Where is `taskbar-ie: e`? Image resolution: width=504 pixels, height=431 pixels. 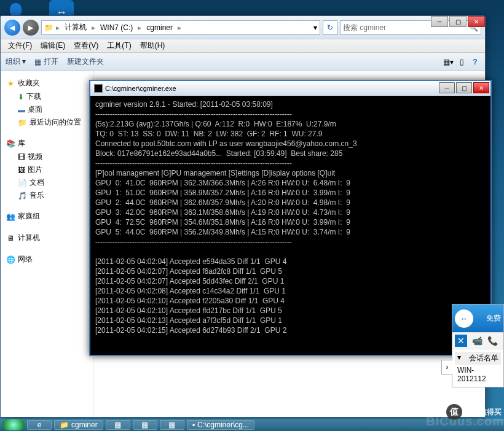 taskbar-ie: e is located at coordinates (39, 425).